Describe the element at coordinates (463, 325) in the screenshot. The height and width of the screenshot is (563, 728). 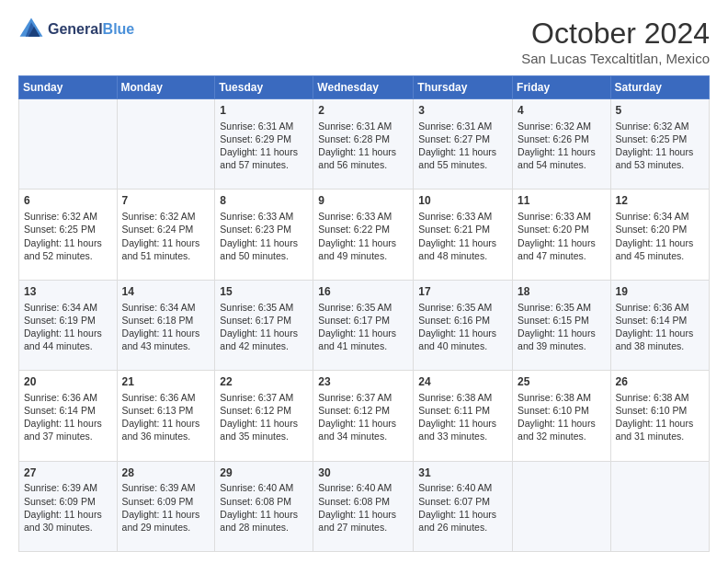
I see `calendar-cell: 17Sunrise: 6:35 AM Sunset: 6:16 PM Dayli…` at that location.